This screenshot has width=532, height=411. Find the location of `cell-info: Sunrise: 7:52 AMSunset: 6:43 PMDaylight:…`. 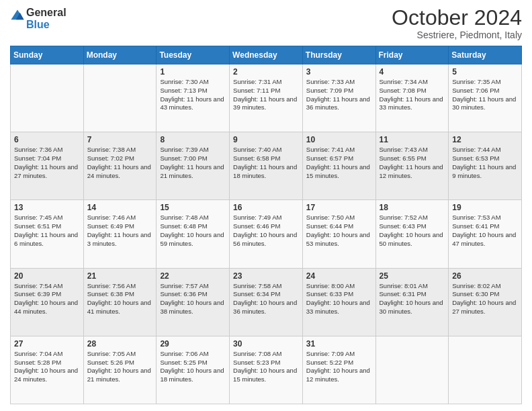

cell-info: Sunrise: 7:52 AMSunset: 6:43 PMDaylight:… is located at coordinates (412, 231).